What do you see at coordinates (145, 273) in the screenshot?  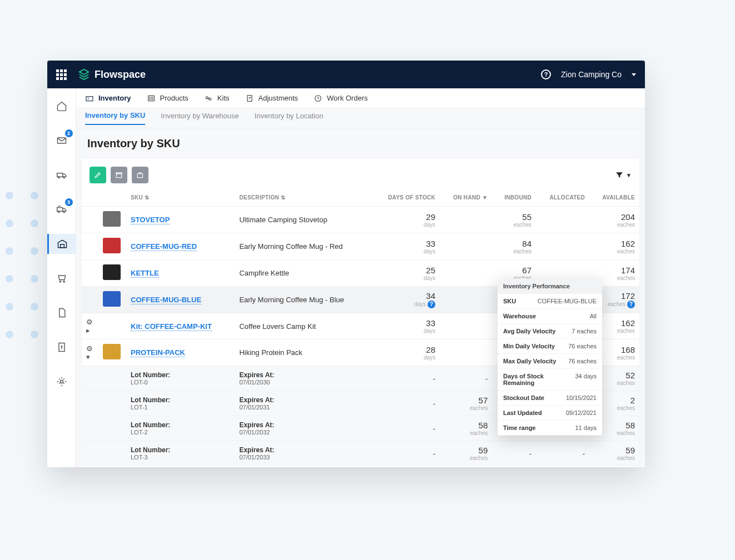 I see `sku-link: KETTLE` at bounding box center [145, 273].